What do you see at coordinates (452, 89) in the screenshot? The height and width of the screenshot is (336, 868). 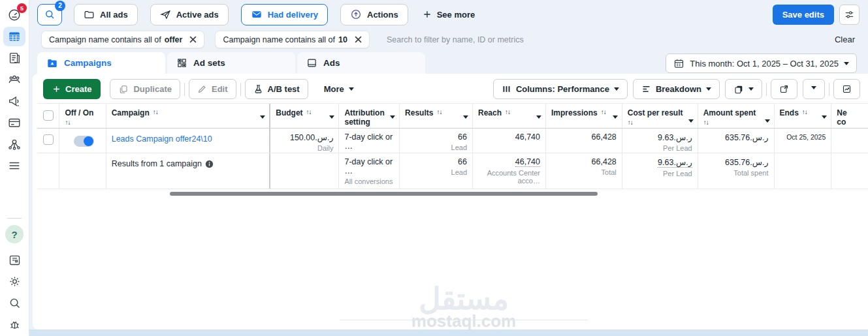 I see `table-actions-toolbar: Create Duplicate Edit A/B test More Colu…` at bounding box center [452, 89].